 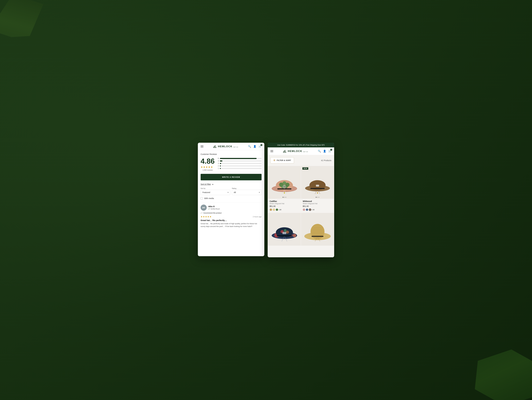 I want to click on sort-filter-toggle: Sort & Filter ▲, so click(x=231, y=184).